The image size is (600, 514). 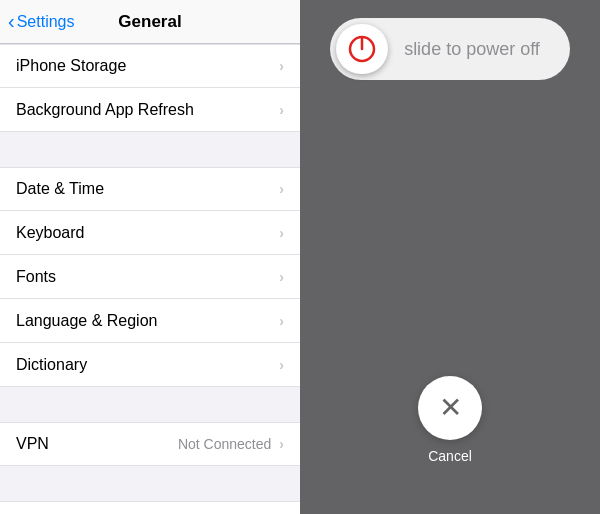 What do you see at coordinates (450, 408) in the screenshot?
I see `cancel-button: ✕` at bounding box center [450, 408].